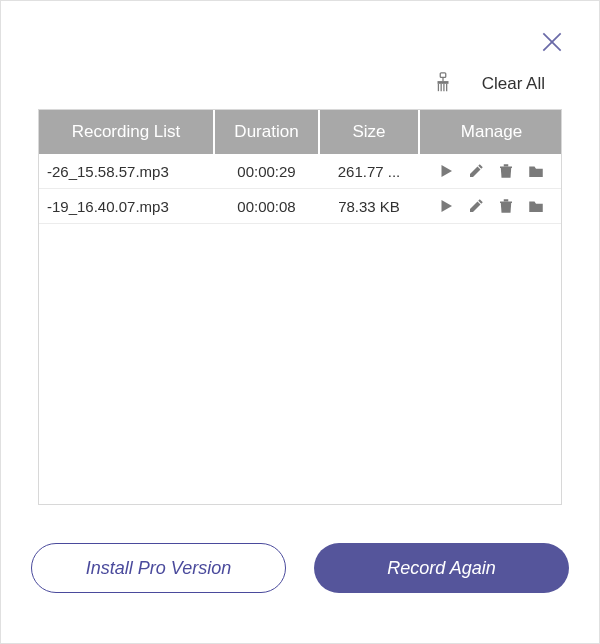  What do you see at coordinates (266, 172) in the screenshot?
I see `cell-duration: 00:00:29` at bounding box center [266, 172].